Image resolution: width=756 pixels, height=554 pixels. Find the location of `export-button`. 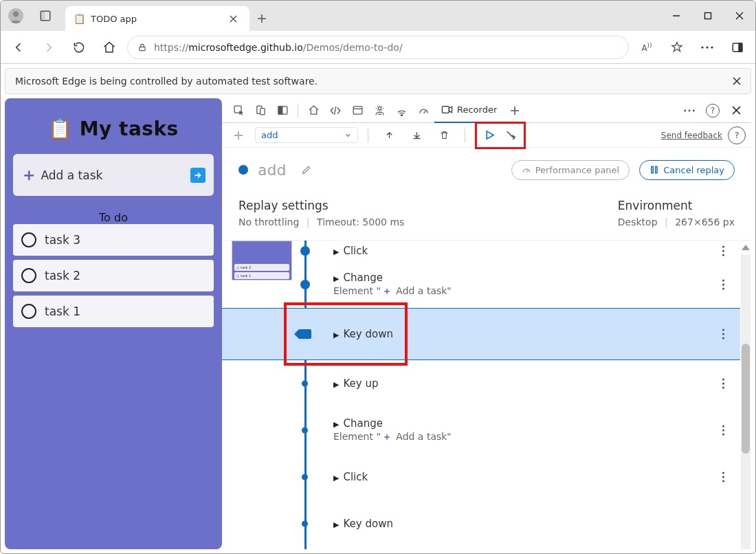

export-button is located at coordinates (416, 135).